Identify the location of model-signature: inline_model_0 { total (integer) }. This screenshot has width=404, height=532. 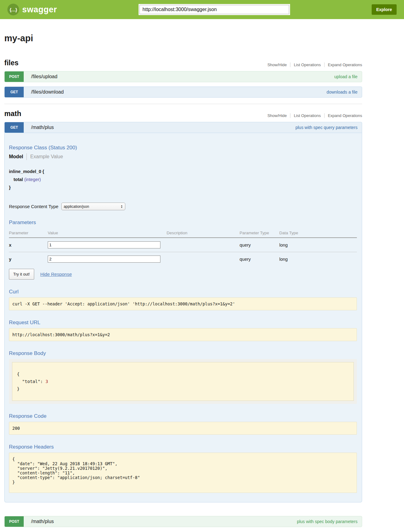
(183, 179).